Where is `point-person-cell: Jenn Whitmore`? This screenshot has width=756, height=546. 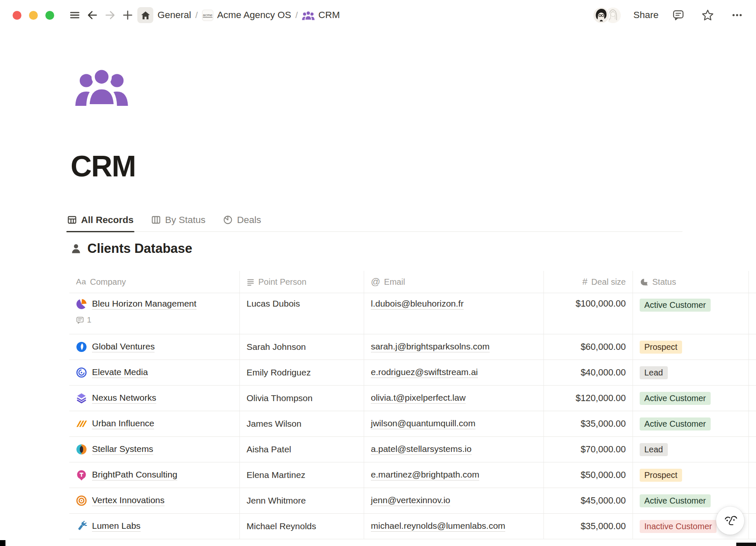
point-person-cell: Jenn Whitmore is located at coordinates (302, 501).